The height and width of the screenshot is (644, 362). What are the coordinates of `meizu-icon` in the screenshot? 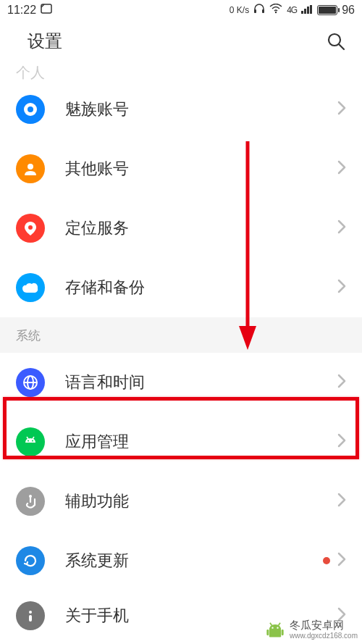 It's located at (30, 109).